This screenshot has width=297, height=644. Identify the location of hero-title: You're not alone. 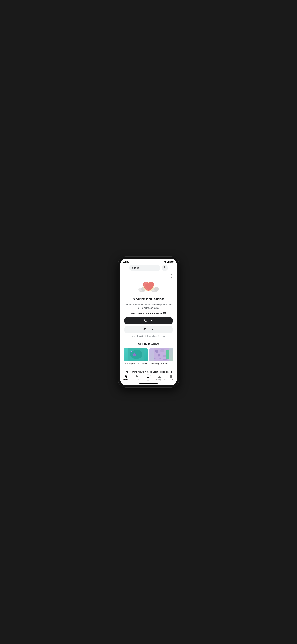
(149, 299).